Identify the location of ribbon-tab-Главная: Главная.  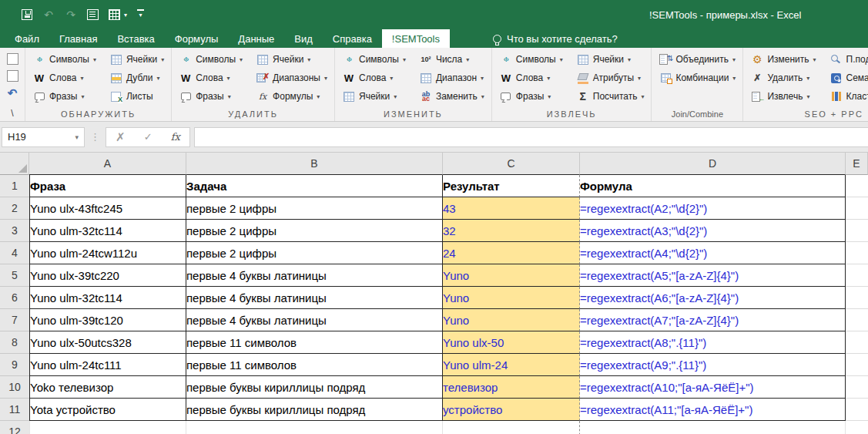
(79, 39).